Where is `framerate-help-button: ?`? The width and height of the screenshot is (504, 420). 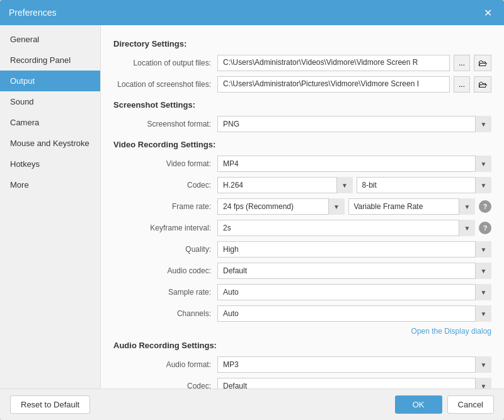 framerate-help-button: ? is located at coordinates (485, 207).